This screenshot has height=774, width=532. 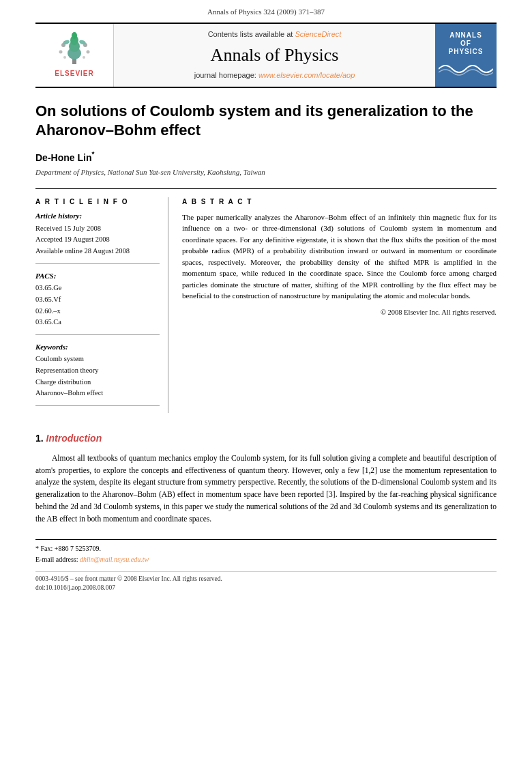 What do you see at coordinates (98, 288) in the screenshot?
I see `pacs-item-1: 03.65.Ge` at bounding box center [98, 288].